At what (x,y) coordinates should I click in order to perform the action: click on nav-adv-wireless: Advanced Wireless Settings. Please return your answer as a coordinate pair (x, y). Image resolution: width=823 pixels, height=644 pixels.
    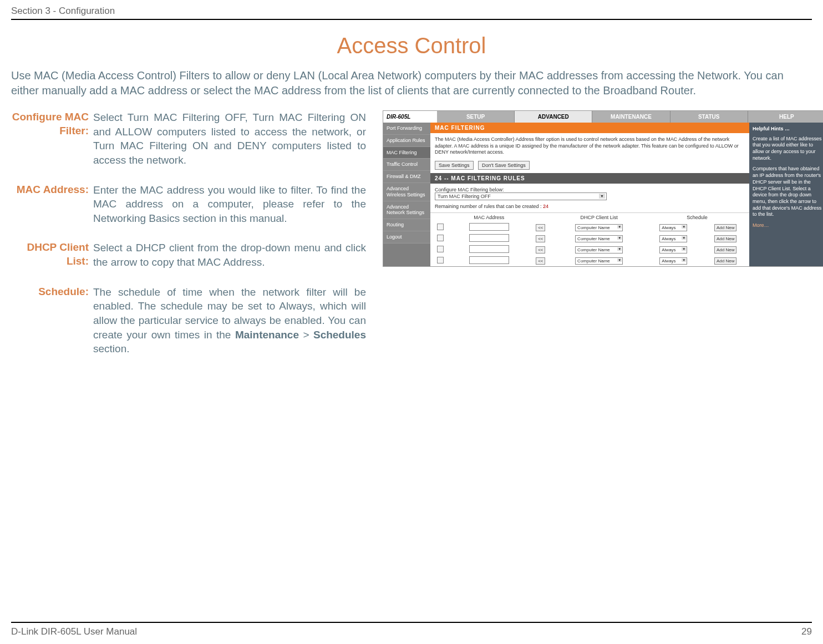
    Looking at the image, I should click on (407, 192).